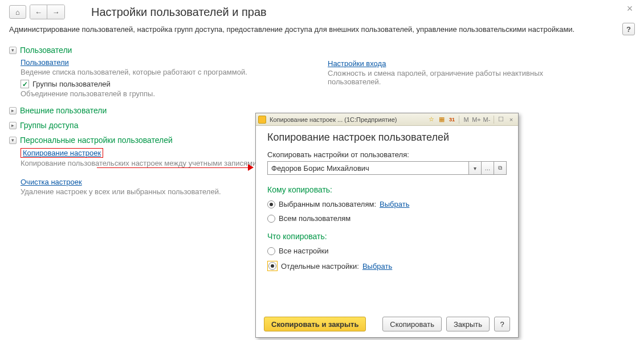 The height and width of the screenshot is (340, 644). Describe the element at coordinates (271, 219) in the screenshot. I see `radio-all-users` at that location.